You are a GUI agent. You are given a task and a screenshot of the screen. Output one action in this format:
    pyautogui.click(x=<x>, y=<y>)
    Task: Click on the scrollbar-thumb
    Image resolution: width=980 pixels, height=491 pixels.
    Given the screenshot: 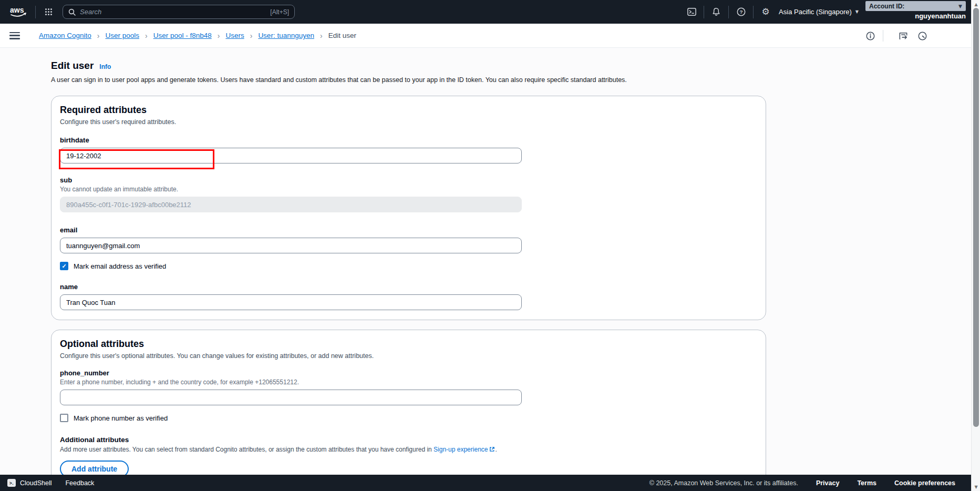 What is the action you would take?
    pyautogui.click(x=976, y=218)
    